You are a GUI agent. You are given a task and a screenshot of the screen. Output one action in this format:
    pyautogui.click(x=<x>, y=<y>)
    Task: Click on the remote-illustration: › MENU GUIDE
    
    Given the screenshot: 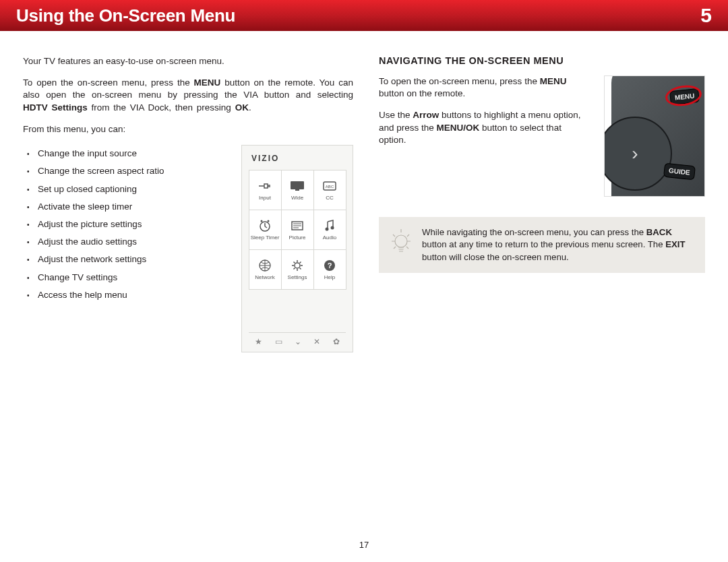 What is the action you would take?
    pyautogui.click(x=655, y=136)
    